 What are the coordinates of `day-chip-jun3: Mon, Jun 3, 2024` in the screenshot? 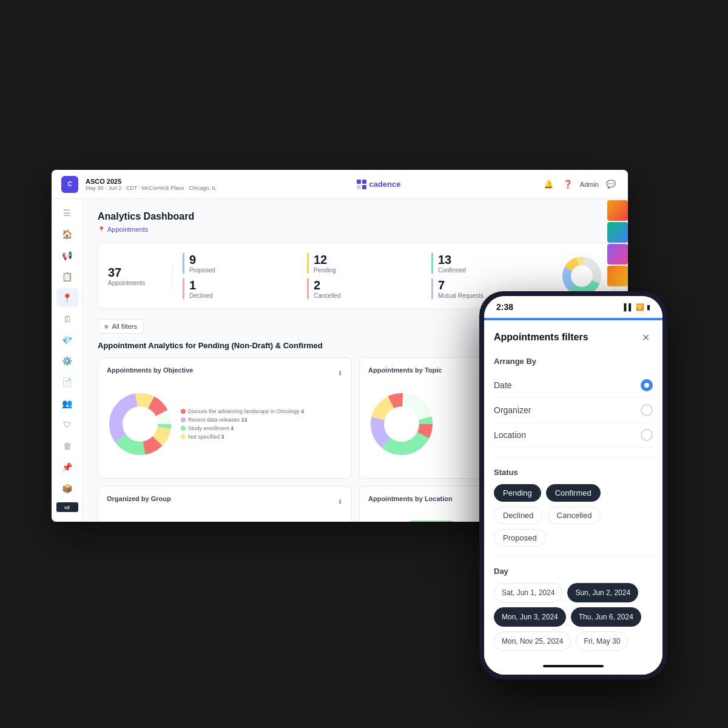 It's located at (530, 617).